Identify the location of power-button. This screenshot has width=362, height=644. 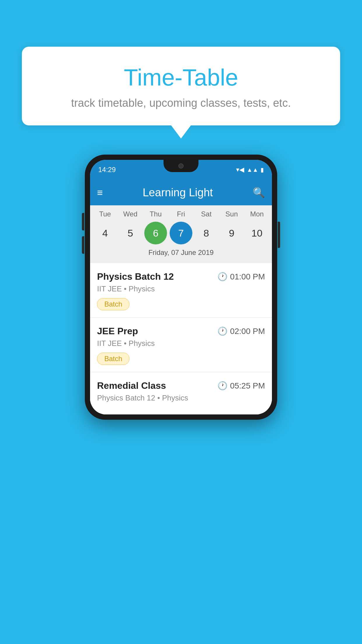
(279, 235).